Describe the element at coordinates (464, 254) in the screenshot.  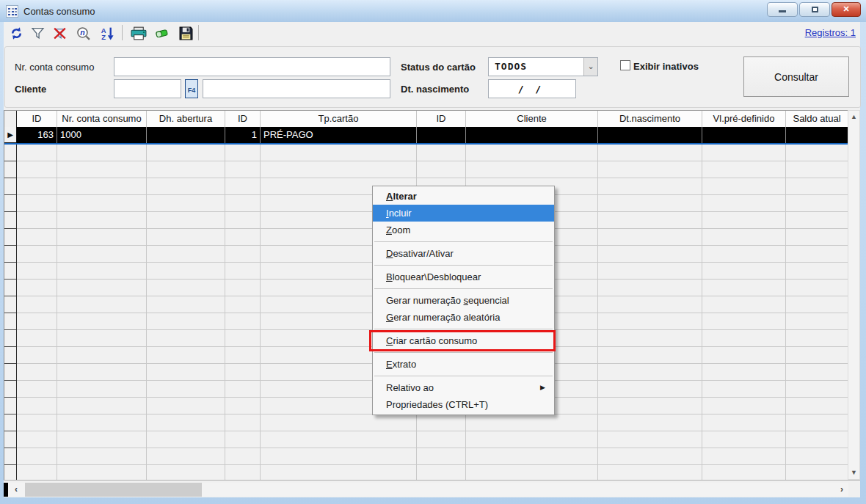
I see `menu-item-desativar-ativar: Desativar/Ativar` at that location.